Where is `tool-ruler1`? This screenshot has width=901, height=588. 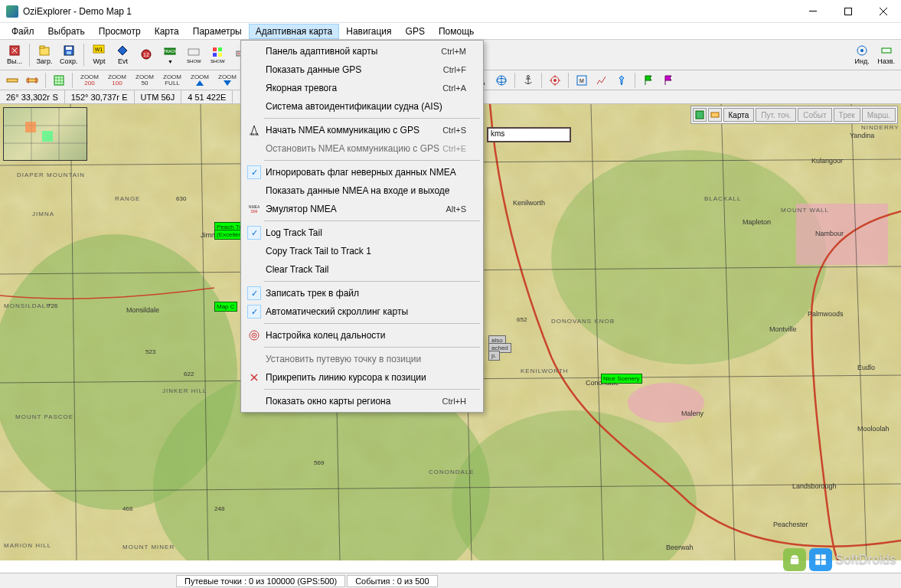 tool-ruler1 is located at coordinates (12, 80).